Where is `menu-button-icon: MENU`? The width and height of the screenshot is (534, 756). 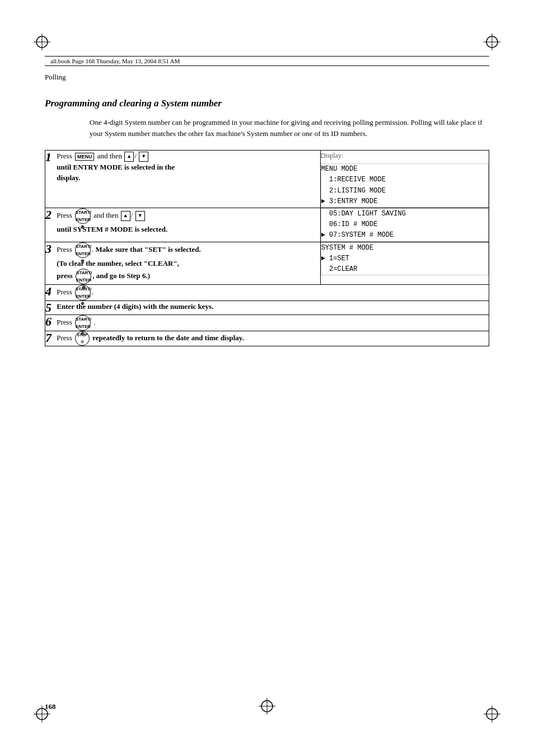
menu-button-icon: MENU is located at coordinates (85, 157).